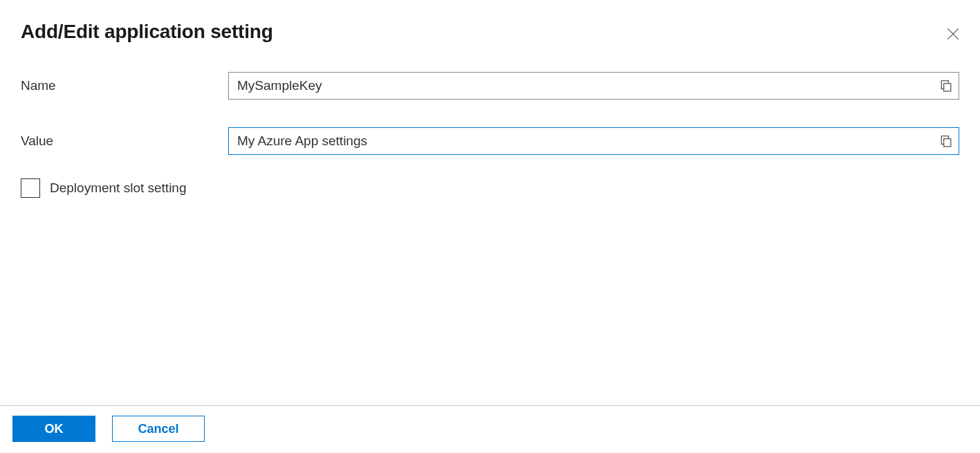 Image resolution: width=980 pixels, height=453 pixels. Describe the element at coordinates (953, 34) in the screenshot. I see `close-button` at that location.